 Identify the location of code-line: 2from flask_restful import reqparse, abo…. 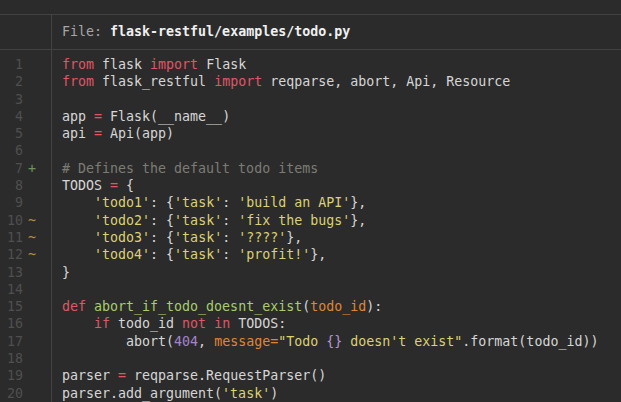
(310, 82).